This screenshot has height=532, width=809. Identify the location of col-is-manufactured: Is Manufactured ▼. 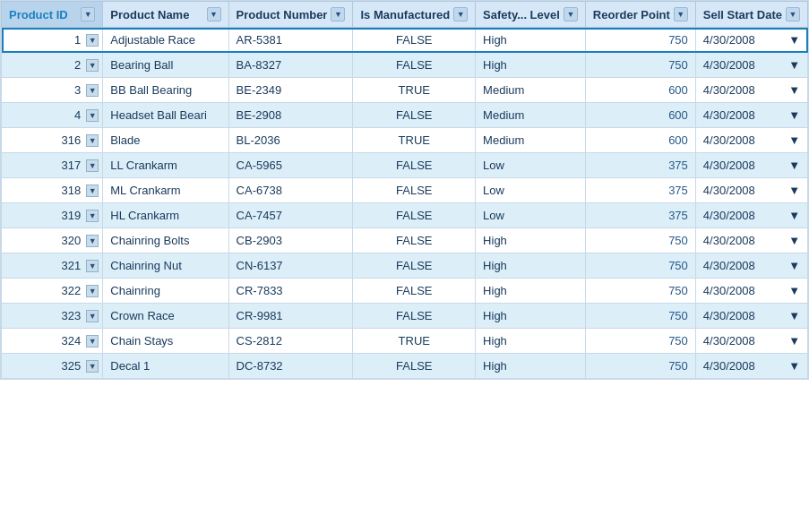
(414, 14).